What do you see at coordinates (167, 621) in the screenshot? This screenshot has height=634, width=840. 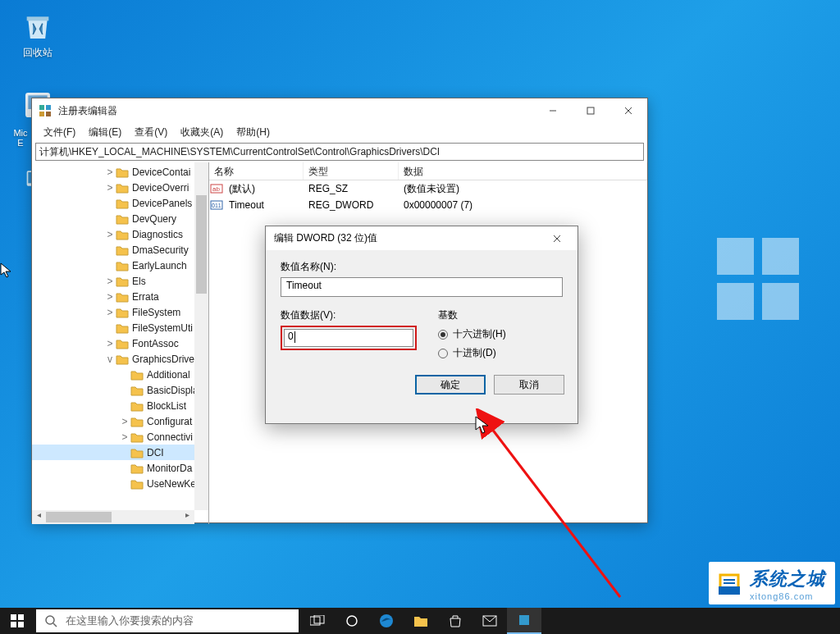 I see `taskbar-search: 在这里输入你要搜索的内容` at bounding box center [167, 621].